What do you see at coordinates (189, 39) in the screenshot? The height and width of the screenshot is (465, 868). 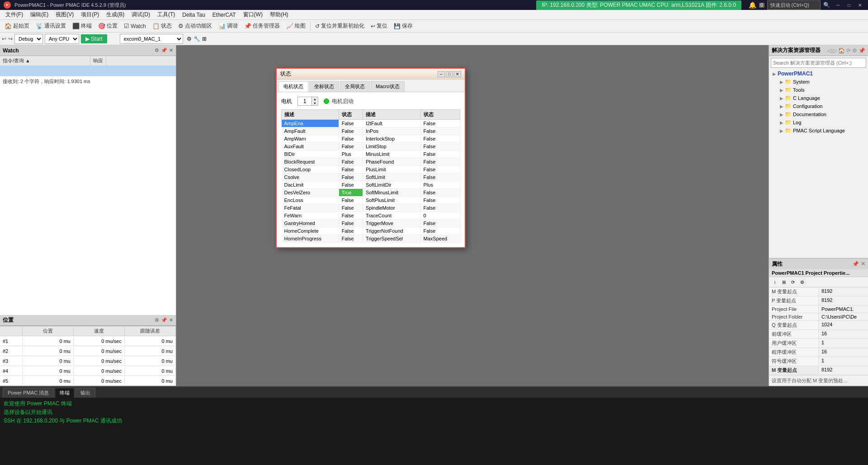 I see `device-settings-icon: ⚙` at bounding box center [189, 39].